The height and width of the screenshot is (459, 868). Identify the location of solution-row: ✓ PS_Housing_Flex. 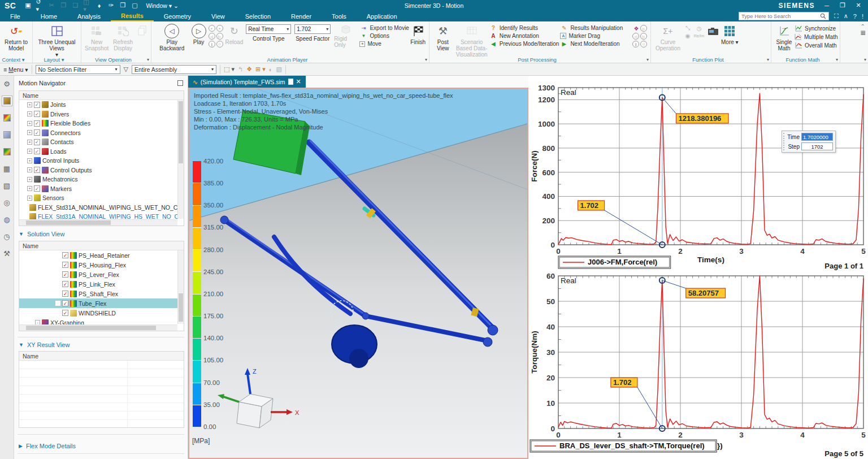
(102, 265).